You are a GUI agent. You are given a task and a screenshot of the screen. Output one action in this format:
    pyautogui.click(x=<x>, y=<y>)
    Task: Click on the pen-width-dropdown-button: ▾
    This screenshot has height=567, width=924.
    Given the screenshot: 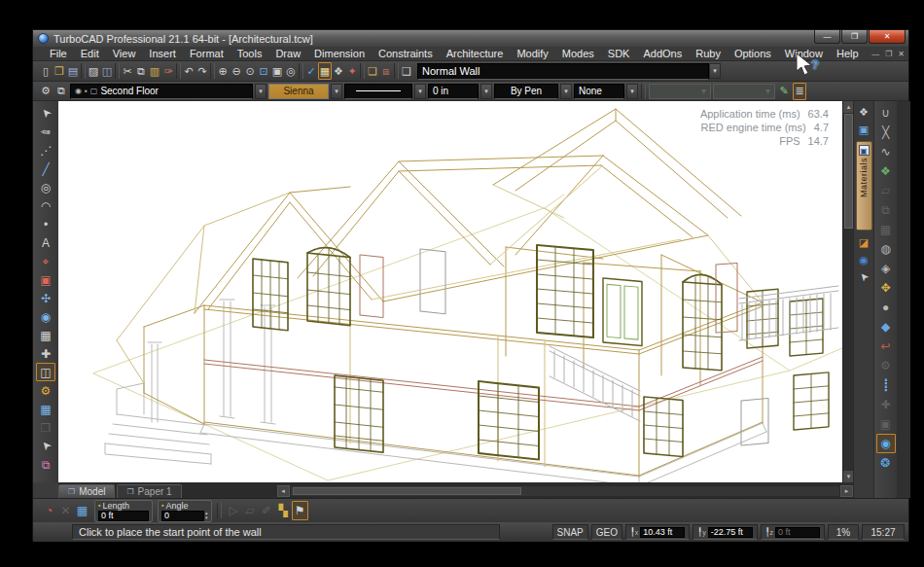 What is the action you would take?
    pyautogui.click(x=486, y=91)
    